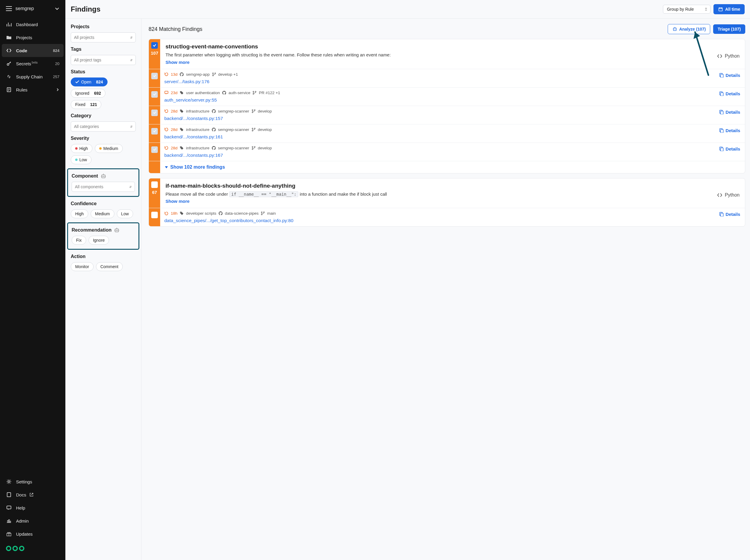 The image size is (750, 560). I want to click on finding-path: data_science_pipes/.../get_top_contribut…, so click(438, 221).